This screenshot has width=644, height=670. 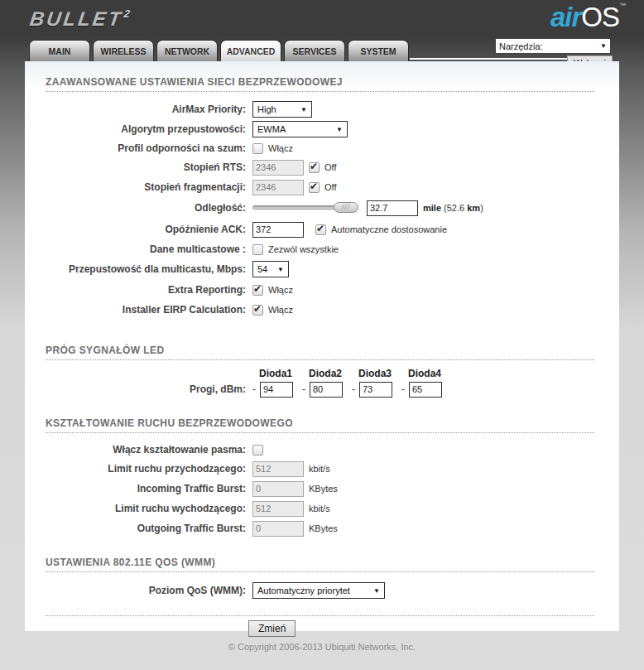 What do you see at coordinates (149, 310) in the screenshot?
I see `installer-eirp-label: Installer EIRP Calculation:` at bounding box center [149, 310].